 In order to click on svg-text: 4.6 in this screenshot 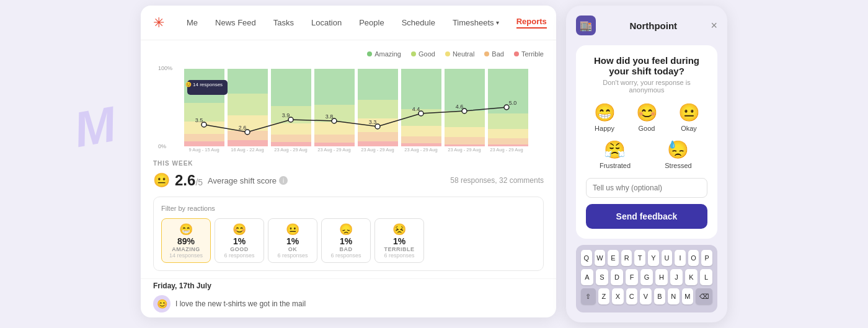, I will do `click(460, 107)`.